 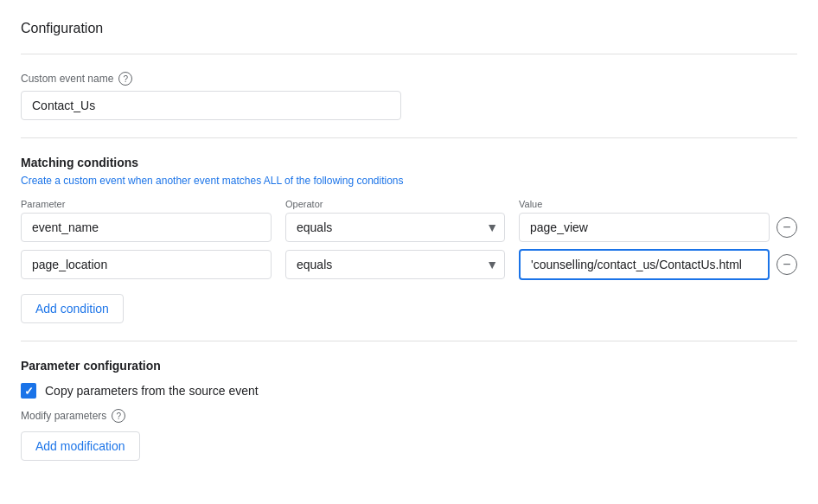 What do you see at coordinates (395, 227) in the screenshot?
I see `condition-1-operator-select-wrapper: equals contains starts with ends with ma…` at bounding box center [395, 227].